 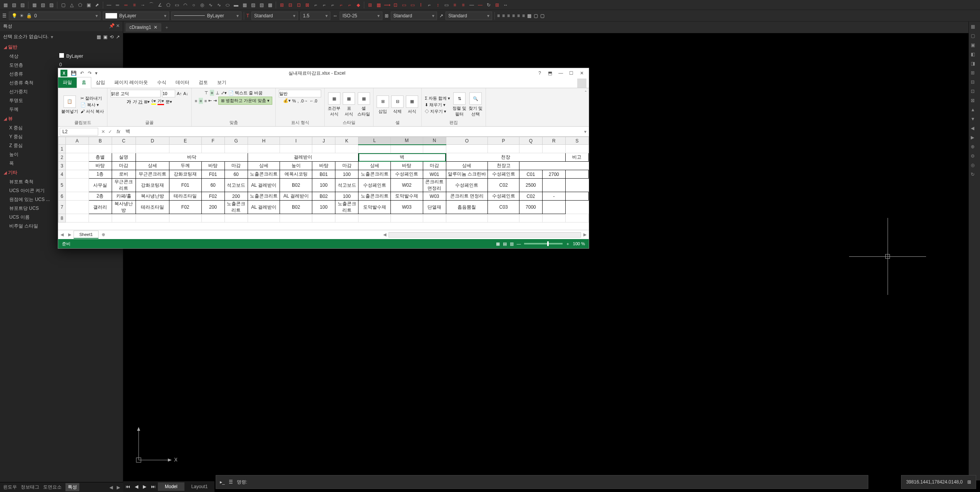 I want to click on wrap-text-button: 📄 텍스트 줄 바꿈, so click(x=246, y=93).